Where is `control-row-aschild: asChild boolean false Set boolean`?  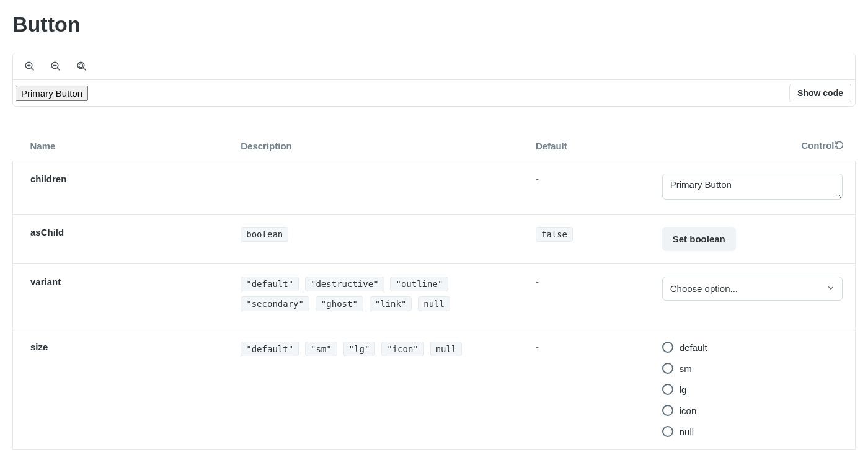 control-row-aschild: asChild boolean false Set boolean is located at coordinates (434, 239).